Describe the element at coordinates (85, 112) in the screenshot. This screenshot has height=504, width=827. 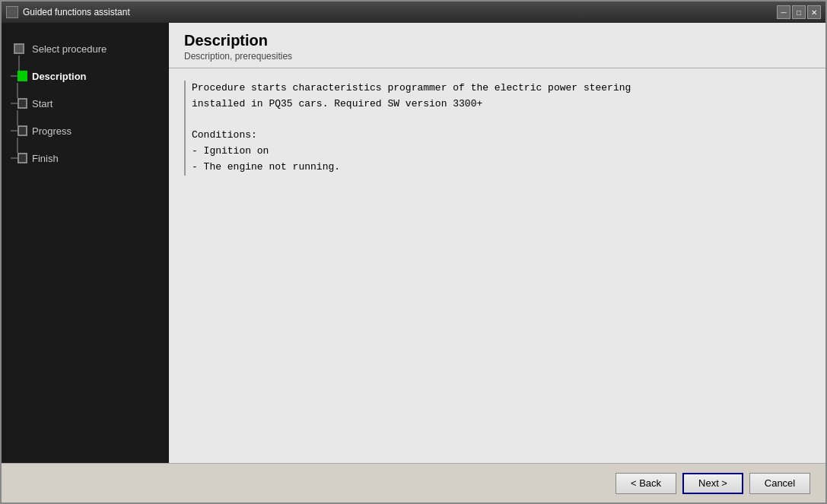
I see `sidebar-item-start: Start` at that location.